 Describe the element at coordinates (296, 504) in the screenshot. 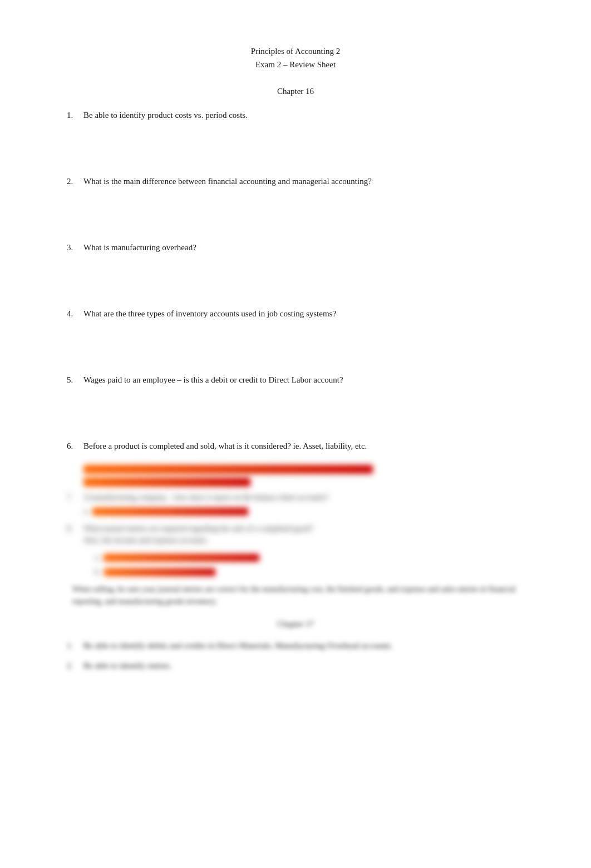

I see `question-item-7: 7. A manufacturing company – how does it…` at that location.